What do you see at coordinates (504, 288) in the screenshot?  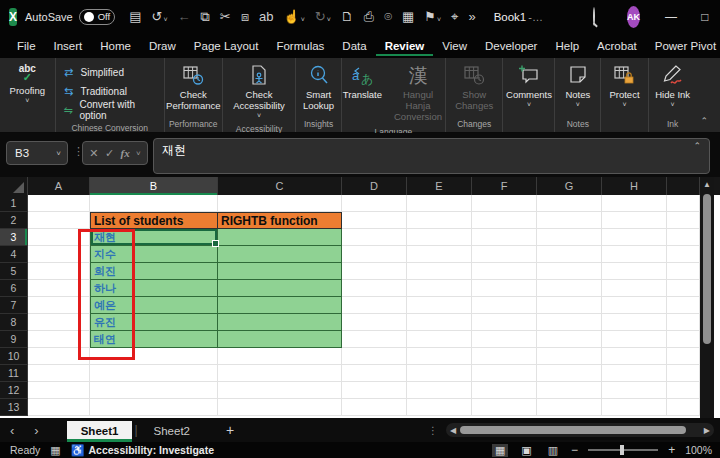 I see `cell-F6` at bounding box center [504, 288].